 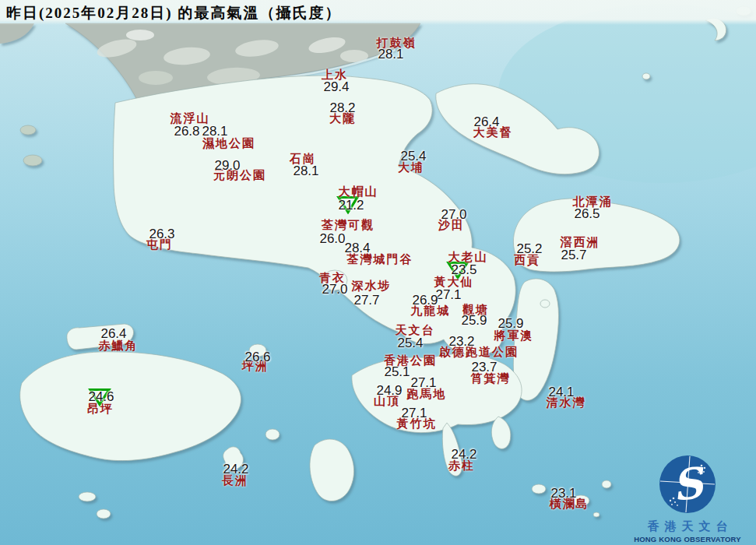 I want to click on station-value: 23.5, so click(x=464, y=270).